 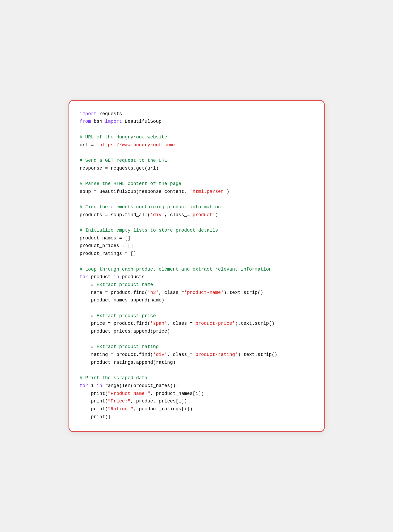 I want to click on code-token: product_names = [], so click(x=105, y=238).